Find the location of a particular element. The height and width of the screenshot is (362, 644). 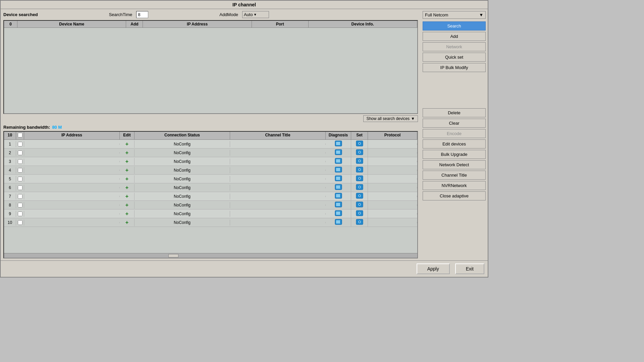

scroll-bar is located at coordinates (211, 255).